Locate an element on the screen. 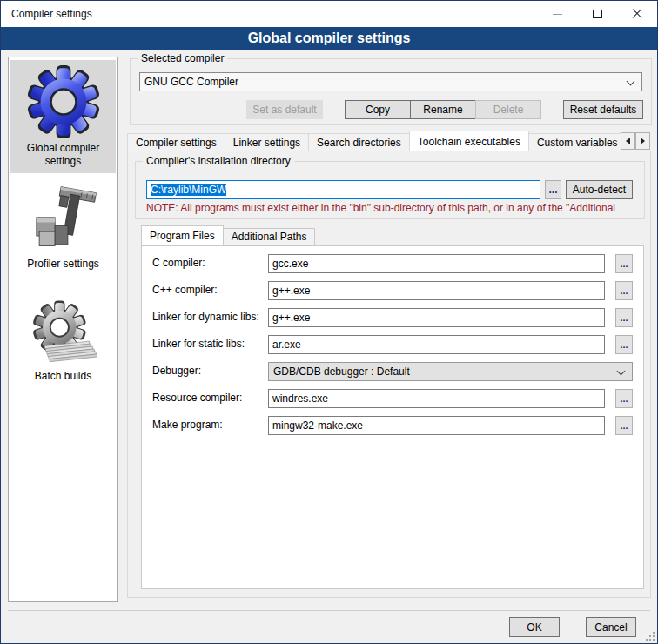  dynamic-linker-browse-button: ... is located at coordinates (624, 318).